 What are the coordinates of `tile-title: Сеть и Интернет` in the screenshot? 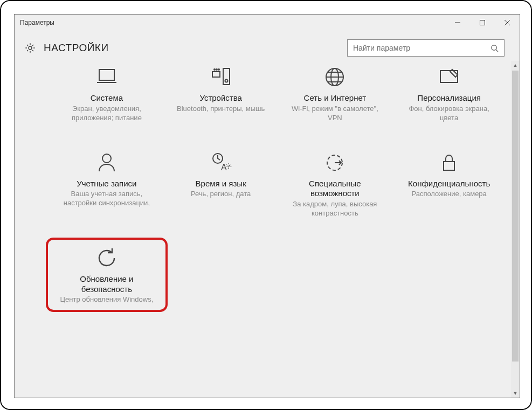 It's located at (335, 98).